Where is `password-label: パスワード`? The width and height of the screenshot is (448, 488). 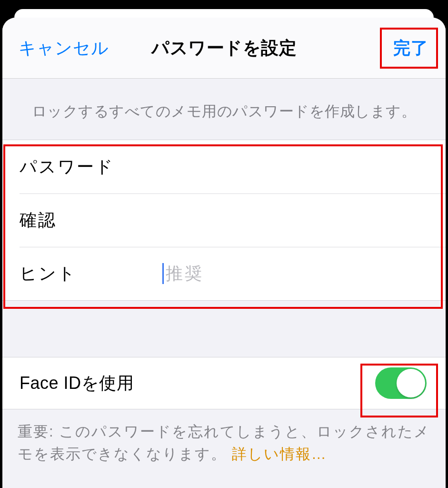
password-label: パスワード is located at coordinates (91, 167).